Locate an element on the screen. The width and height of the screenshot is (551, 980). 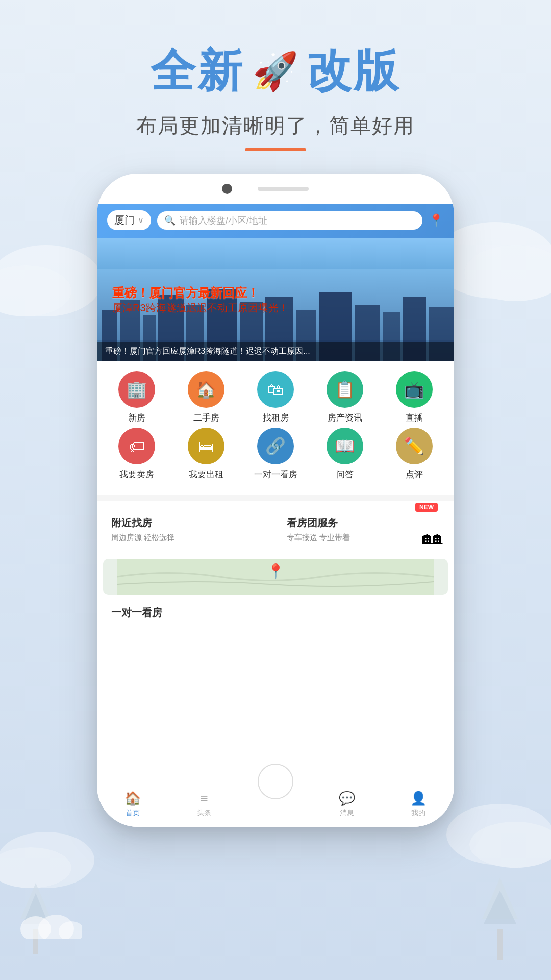
headlines-icon: ≡ is located at coordinates (204, 798).